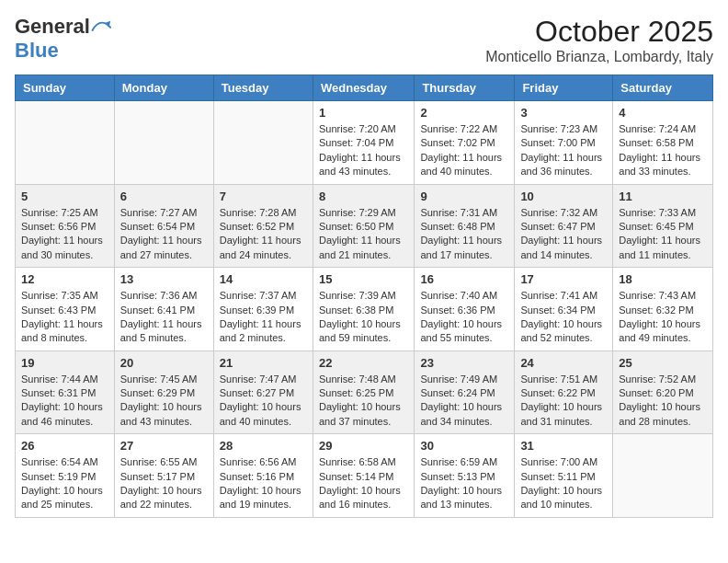  What do you see at coordinates (464, 197) in the screenshot?
I see `day-number: 9` at bounding box center [464, 197].